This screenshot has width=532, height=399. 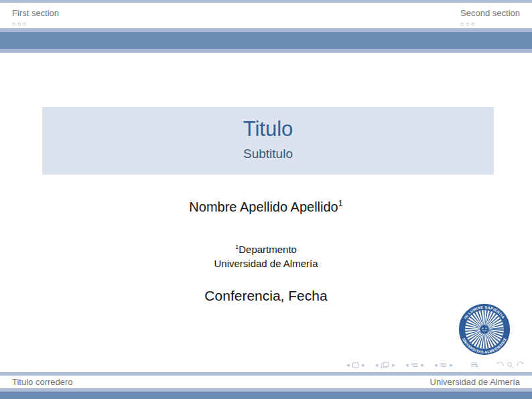 I want to click on appendix-icon, so click(x=474, y=365).